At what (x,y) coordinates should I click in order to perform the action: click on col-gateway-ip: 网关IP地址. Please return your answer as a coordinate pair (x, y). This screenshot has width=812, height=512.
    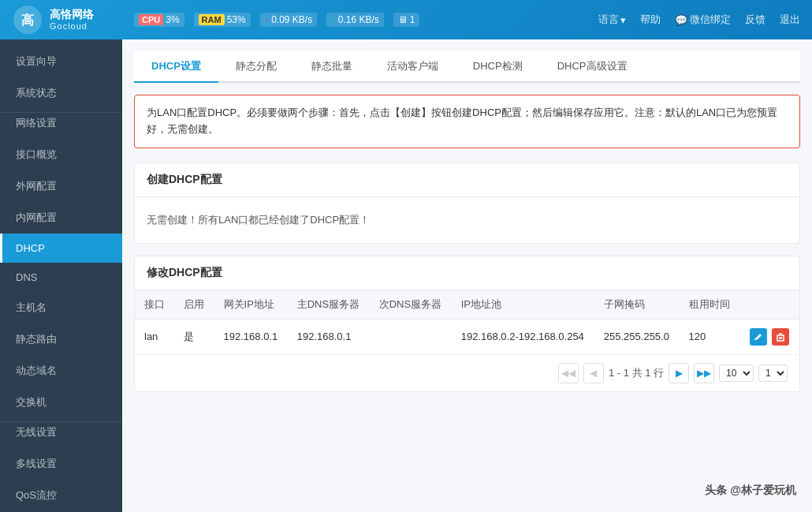
    Looking at the image, I should click on (251, 305).